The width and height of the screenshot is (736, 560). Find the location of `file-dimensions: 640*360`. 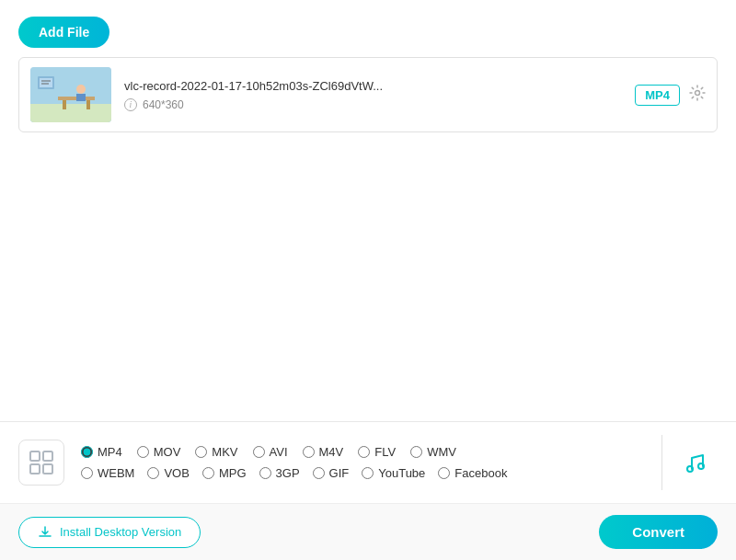

file-dimensions: 640*360 is located at coordinates (164, 105).